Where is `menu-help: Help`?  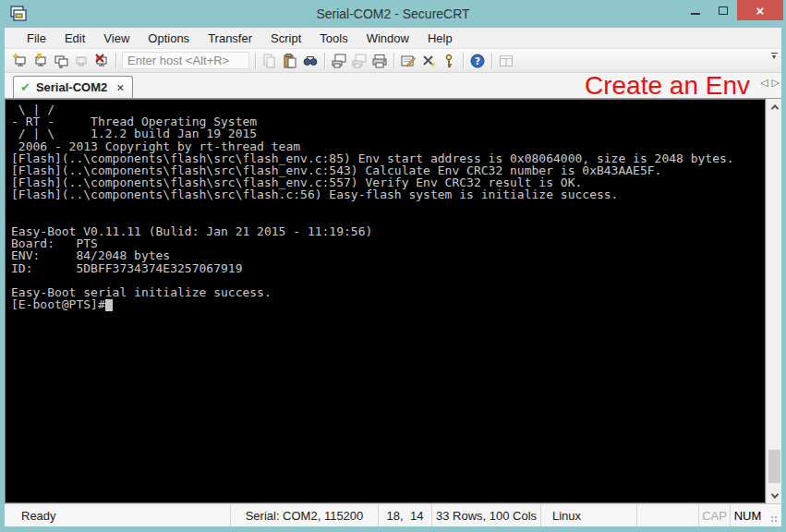
menu-help: Help is located at coordinates (440, 39).